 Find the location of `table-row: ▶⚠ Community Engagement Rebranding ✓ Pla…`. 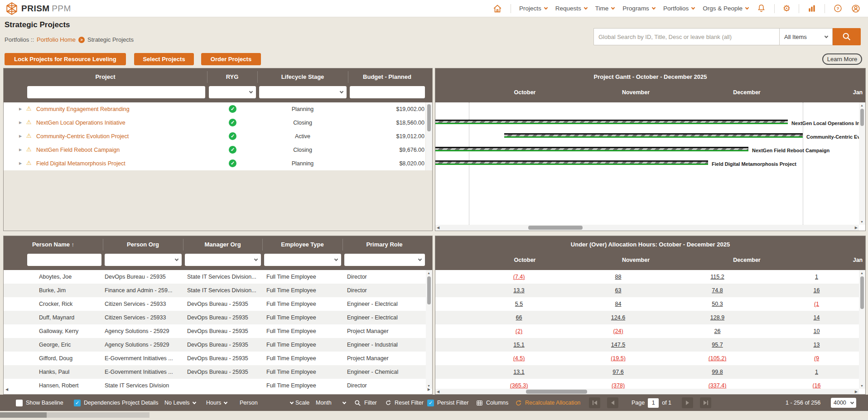

table-row: ▶⚠ Community Engagement Rebranding ✓ Pla… is located at coordinates (215, 109).